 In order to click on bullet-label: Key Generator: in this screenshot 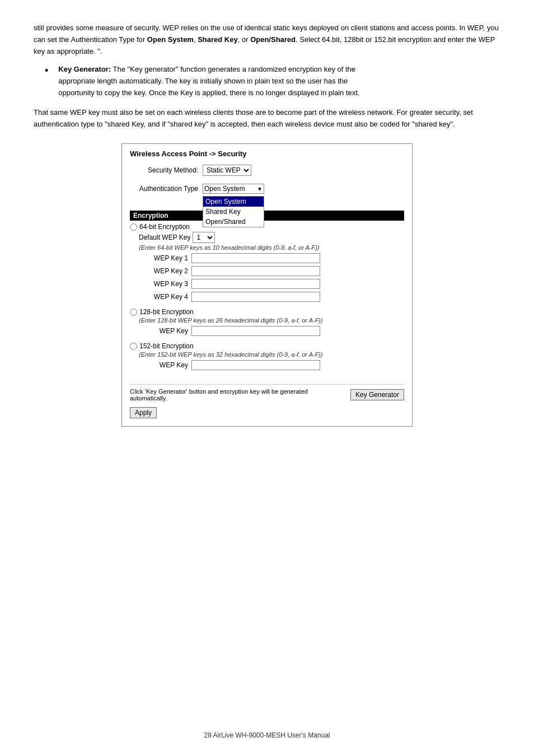, I will do `click(85, 69)`.